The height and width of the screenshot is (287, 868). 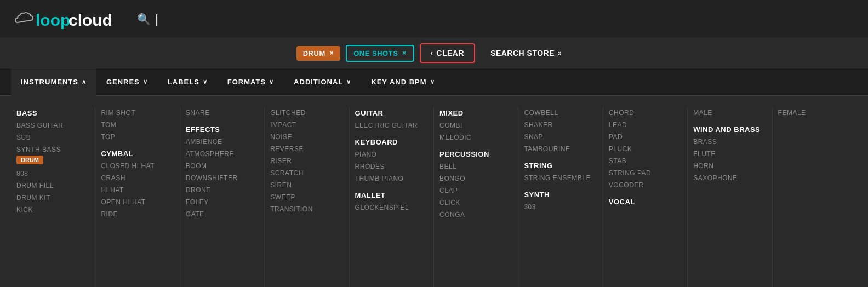 What do you see at coordinates (68, 19) in the screenshot?
I see `logo-svg: loop cloud` at bounding box center [68, 19].